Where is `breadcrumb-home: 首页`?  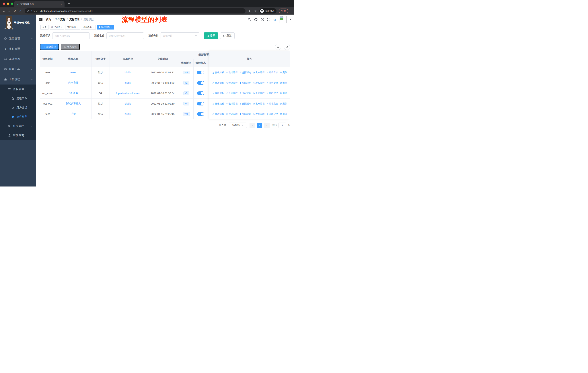 breadcrumb-home: 首页 is located at coordinates (48, 20).